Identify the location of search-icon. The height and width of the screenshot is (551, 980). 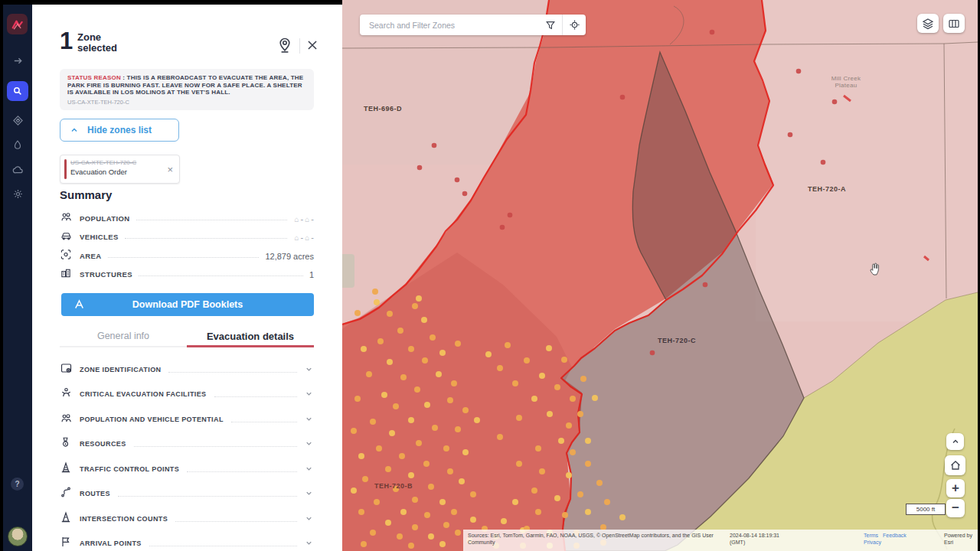
(18, 91).